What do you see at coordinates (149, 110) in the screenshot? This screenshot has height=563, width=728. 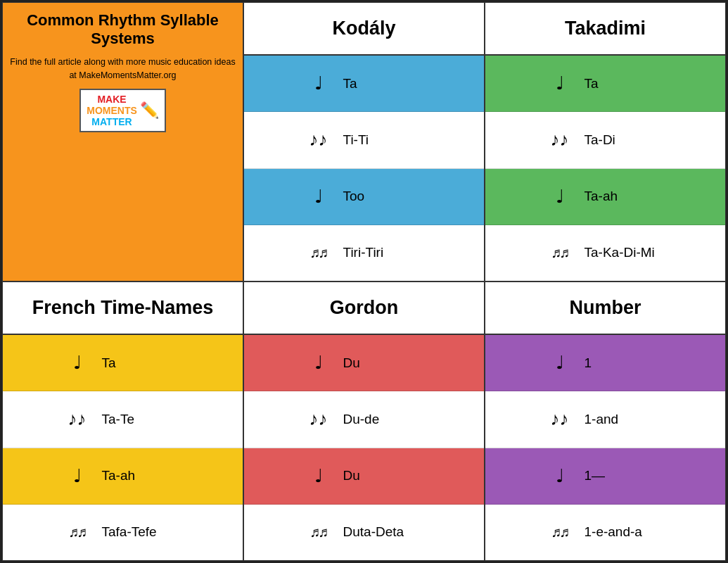 I see `logo-pencil-icon: ✏️` at bounding box center [149, 110].